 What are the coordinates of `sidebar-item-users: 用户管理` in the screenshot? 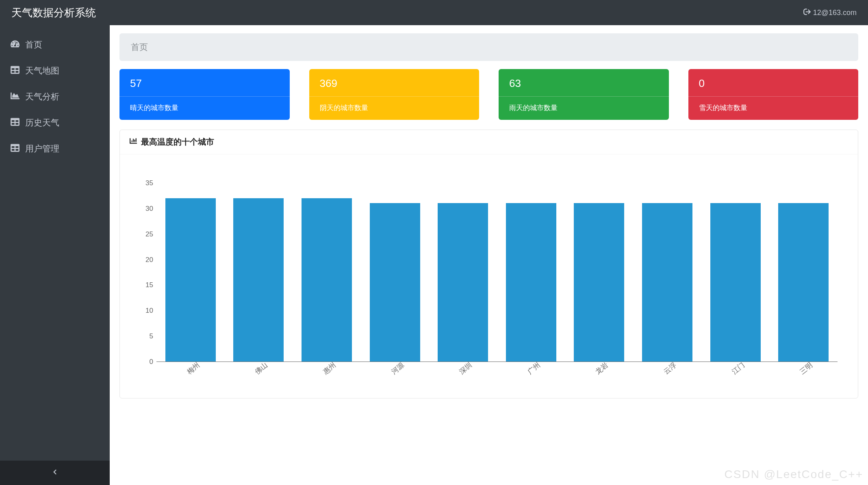 It's located at (55, 149).